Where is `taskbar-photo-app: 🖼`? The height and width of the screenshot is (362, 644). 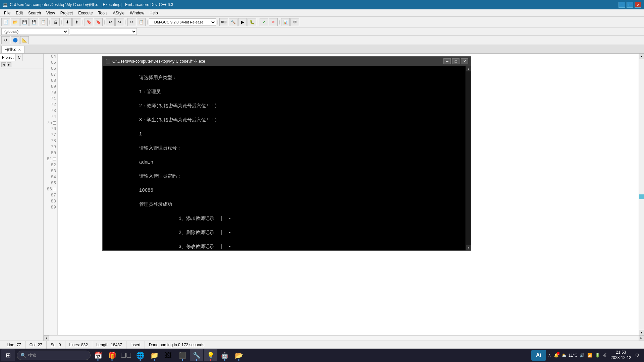 taskbar-photo-app: 🖼 is located at coordinates (168, 355).